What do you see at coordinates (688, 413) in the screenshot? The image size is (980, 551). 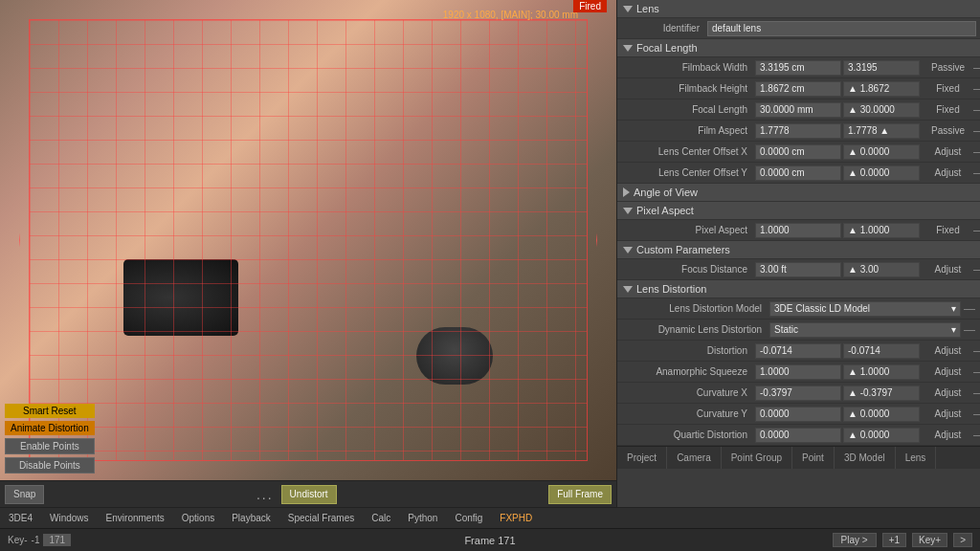 I see `curvature-y-label: Curvature Y` at bounding box center [688, 413].